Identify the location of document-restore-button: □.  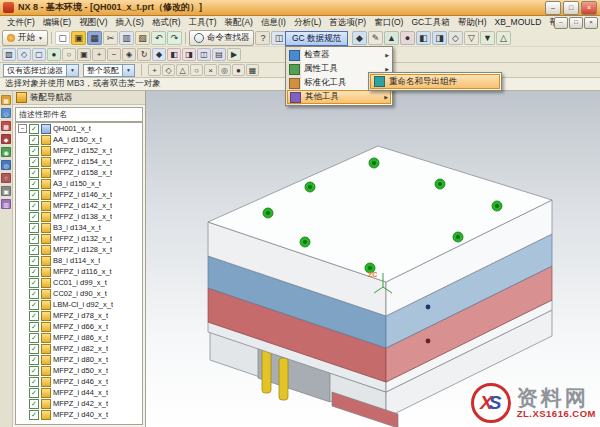
(576, 23).